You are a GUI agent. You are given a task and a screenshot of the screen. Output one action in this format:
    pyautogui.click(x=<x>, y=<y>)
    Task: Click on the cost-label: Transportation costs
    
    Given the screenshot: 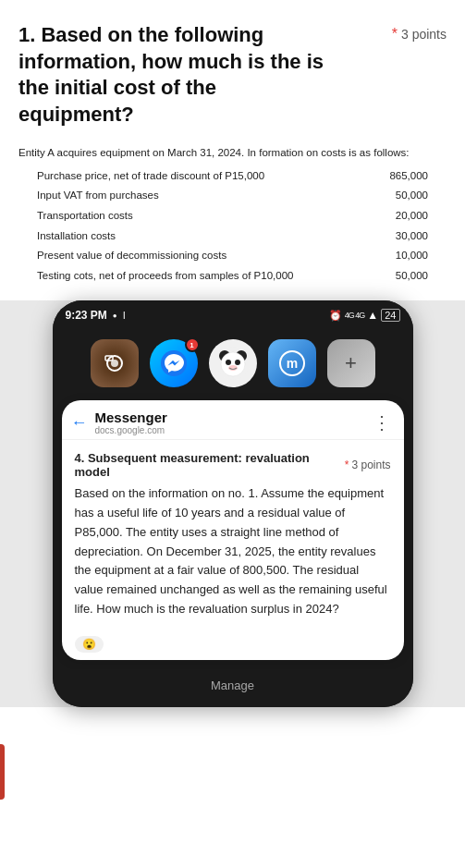 What is the action you would take?
    pyautogui.click(x=168, y=216)
    